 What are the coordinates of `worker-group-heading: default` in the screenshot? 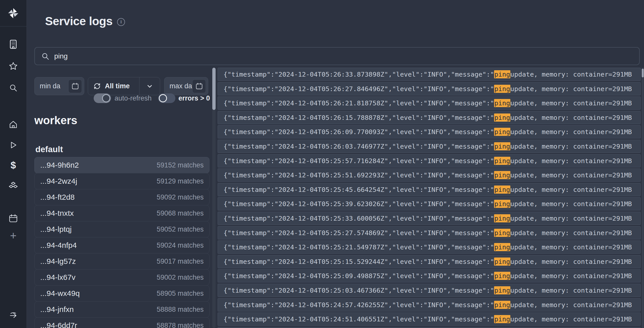 It's located at (49, 149).